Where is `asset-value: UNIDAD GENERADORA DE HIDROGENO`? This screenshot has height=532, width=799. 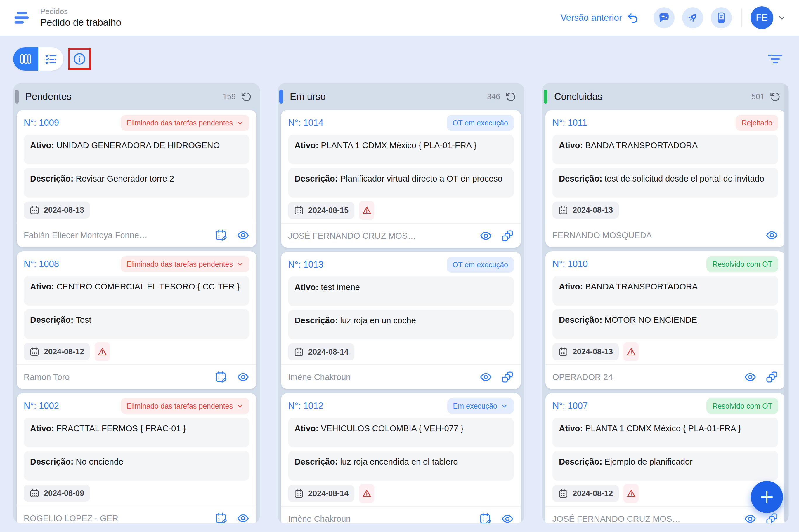
asset-value: UNIDAD GENERADORA DE HIDROGENO is located at coordinates (138, 145).